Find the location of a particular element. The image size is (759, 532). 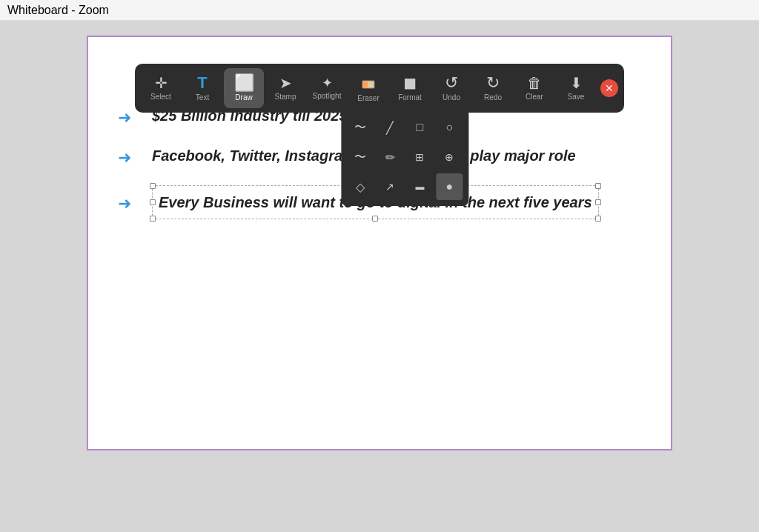

save-label: Save is located at coordinates (577, 96).